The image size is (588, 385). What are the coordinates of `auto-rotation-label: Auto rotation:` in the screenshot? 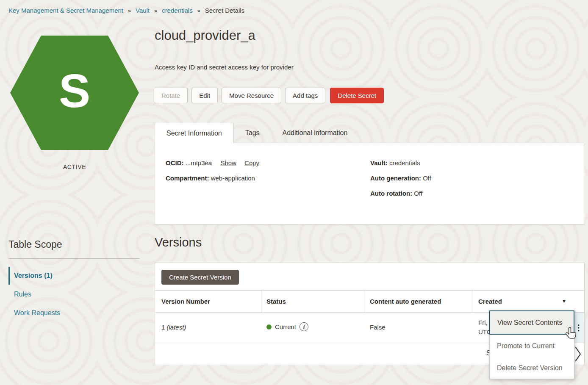 It's located at (391, 193).